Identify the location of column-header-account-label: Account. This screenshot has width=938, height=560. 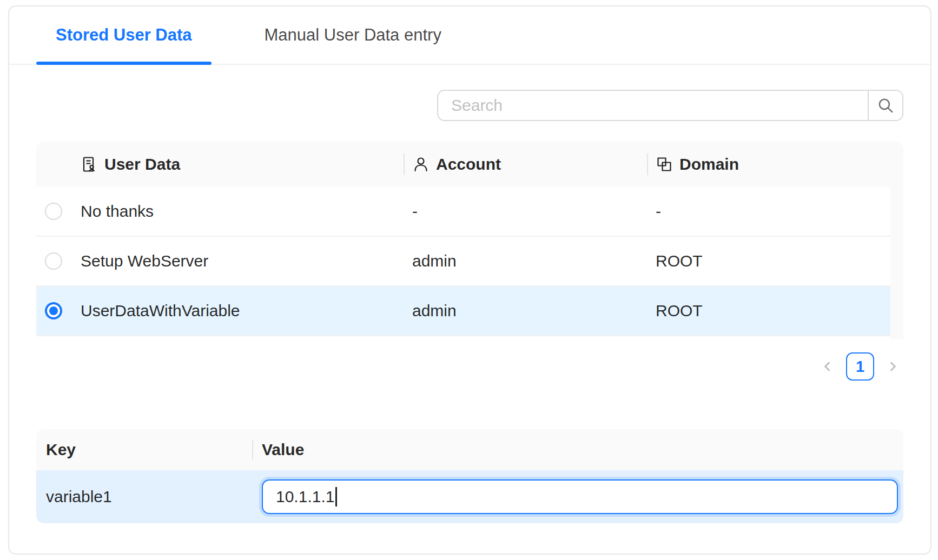
(468, 164).